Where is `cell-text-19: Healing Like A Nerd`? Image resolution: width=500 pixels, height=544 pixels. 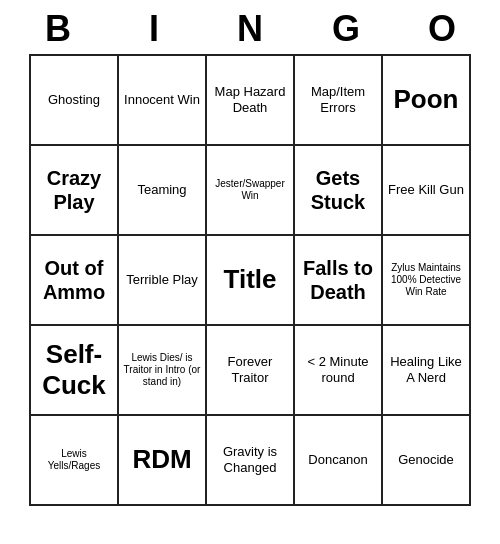 cell-text-19: Healing Like A Nerd is located at coordinates (426, 370).